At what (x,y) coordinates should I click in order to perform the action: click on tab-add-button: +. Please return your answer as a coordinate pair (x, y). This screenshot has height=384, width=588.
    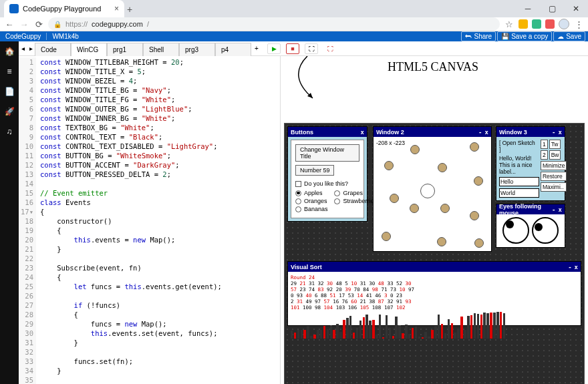
    Looking at the image, I should click on (257, 48).